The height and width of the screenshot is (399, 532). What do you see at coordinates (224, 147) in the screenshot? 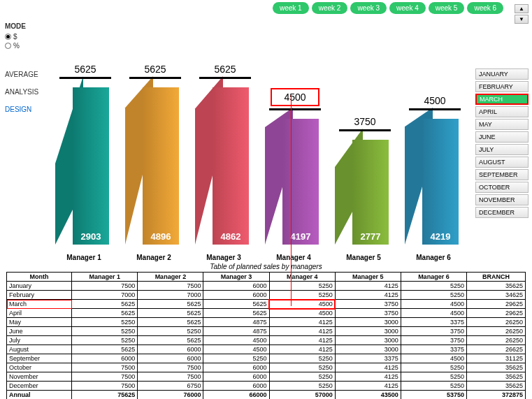
I see `bar-group: 48625625` at bounding box center [224, 147].